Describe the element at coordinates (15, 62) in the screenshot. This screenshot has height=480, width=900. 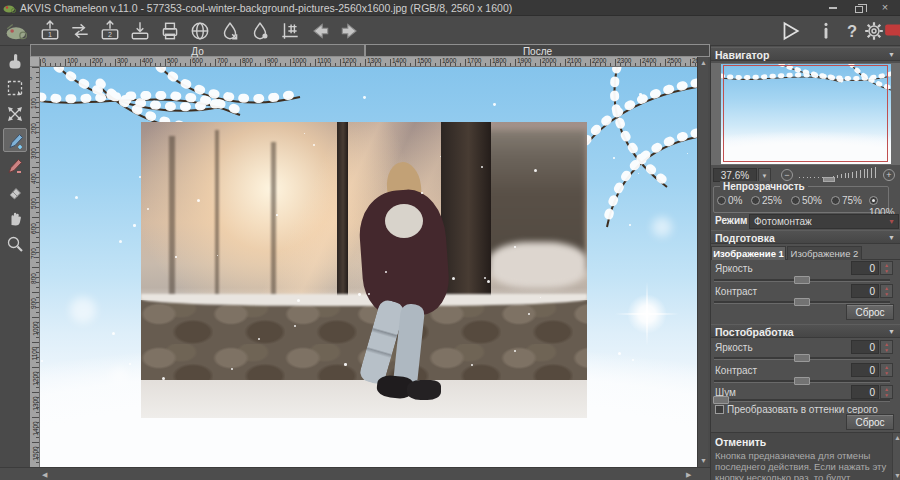
I see `quick-selection-tool` at that location.